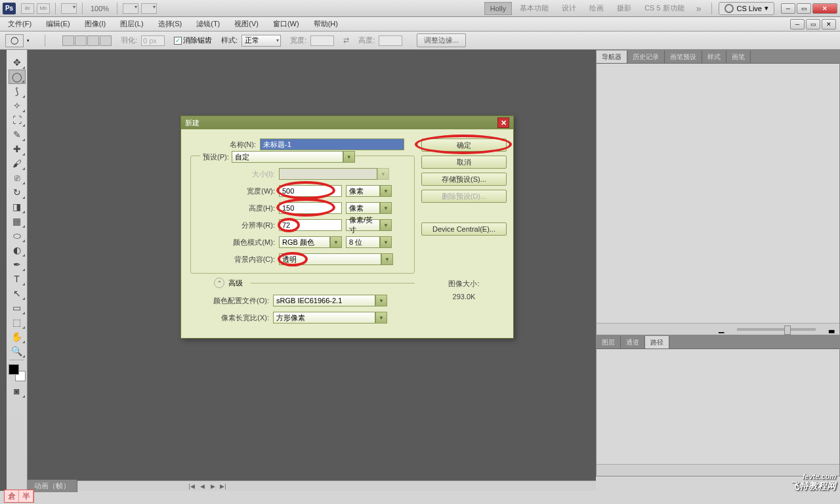 This screenshot has height=504, width=840. Describe the element at coordinates (534, 8) in the screenshot. I see `workspace-tab-essentials: 基本功能` at that location.